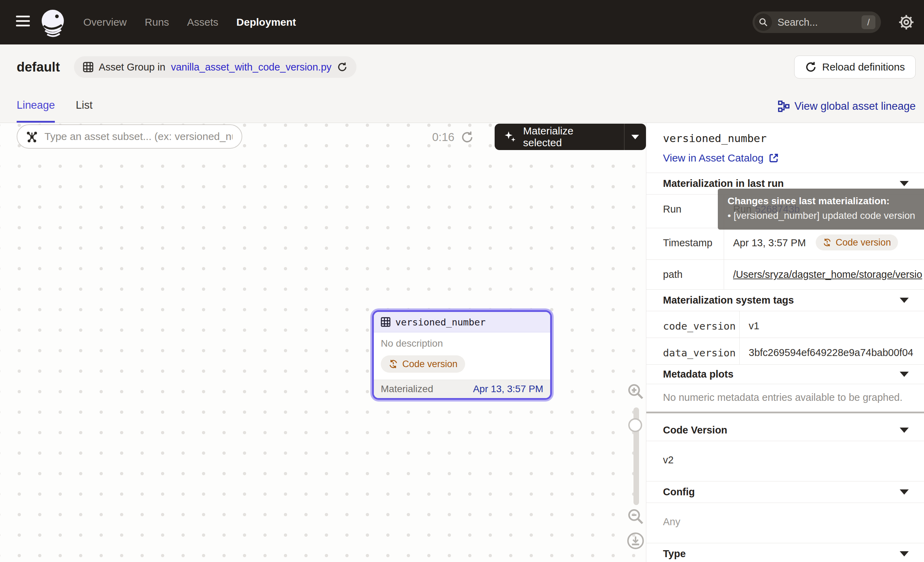  I want to click on refresh-icon, so click(467, 137).